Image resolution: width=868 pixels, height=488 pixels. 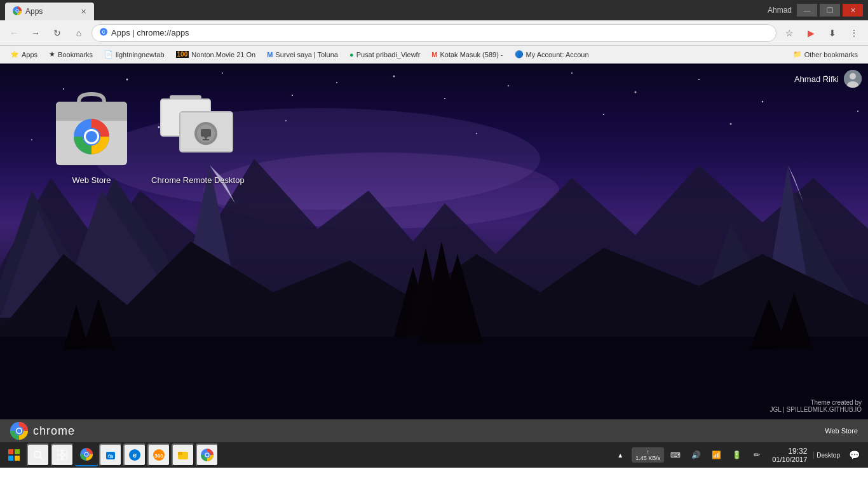 I want to click on bookmark-nonton: 100 Nonton.Movie 21 On, so click(x=216, y=55).